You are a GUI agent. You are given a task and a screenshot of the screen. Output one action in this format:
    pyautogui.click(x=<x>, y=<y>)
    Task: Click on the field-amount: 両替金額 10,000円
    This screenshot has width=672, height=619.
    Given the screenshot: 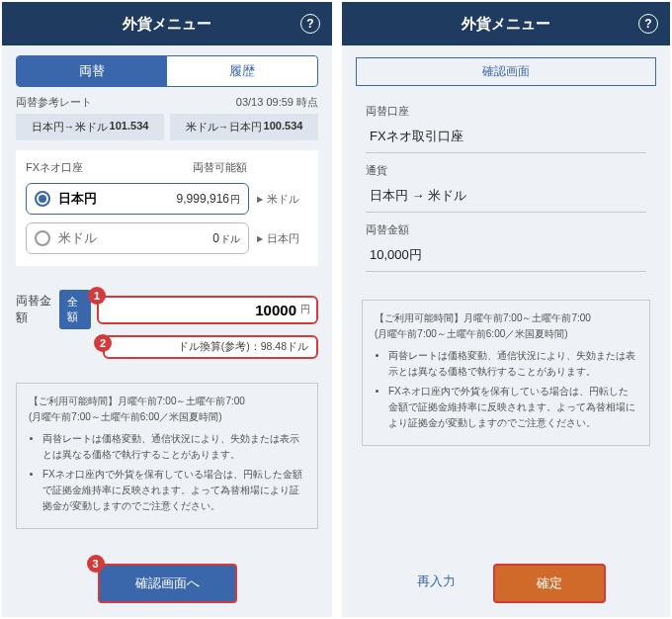 What is the action you would take?
    pyautogui.click(x=506, y=246)
    